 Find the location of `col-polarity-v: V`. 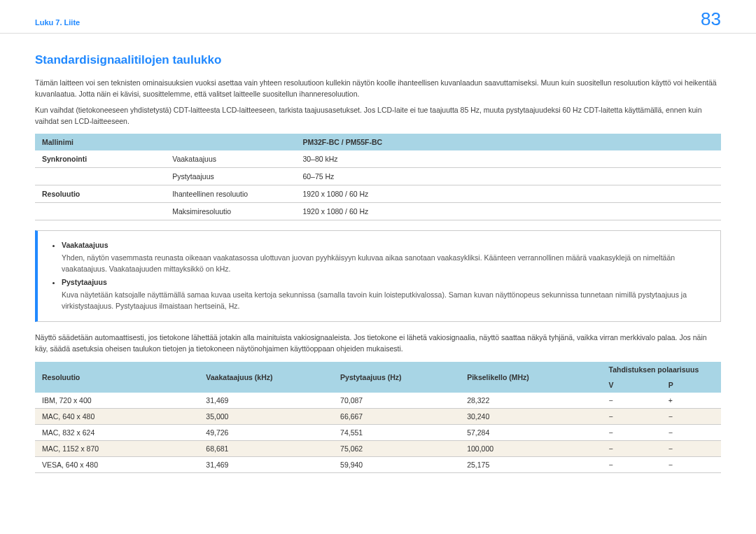

col-polarity-v: V is located at coordinates (631, 385).